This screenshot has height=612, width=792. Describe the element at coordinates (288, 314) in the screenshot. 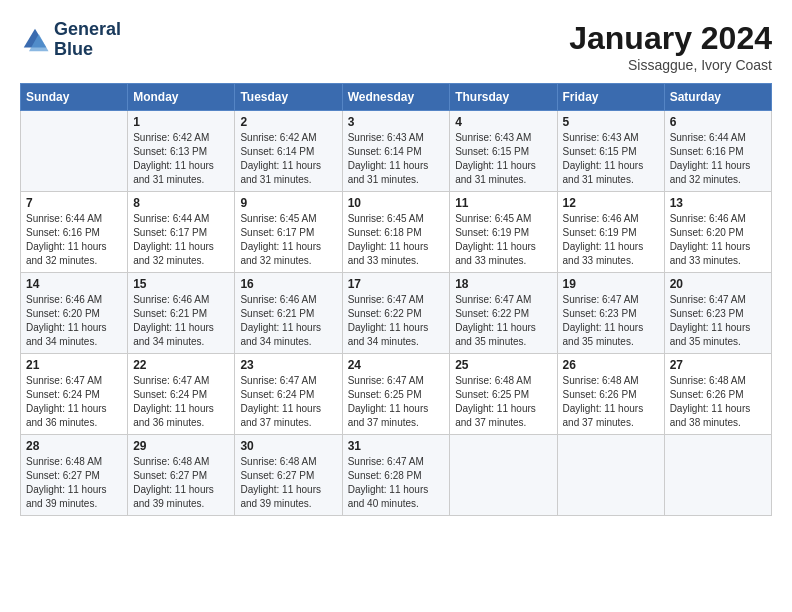

I see `calendar-cell: 16Sunrise: 6:46 AMSunset: 6:21 PMDayligh…` at that location.